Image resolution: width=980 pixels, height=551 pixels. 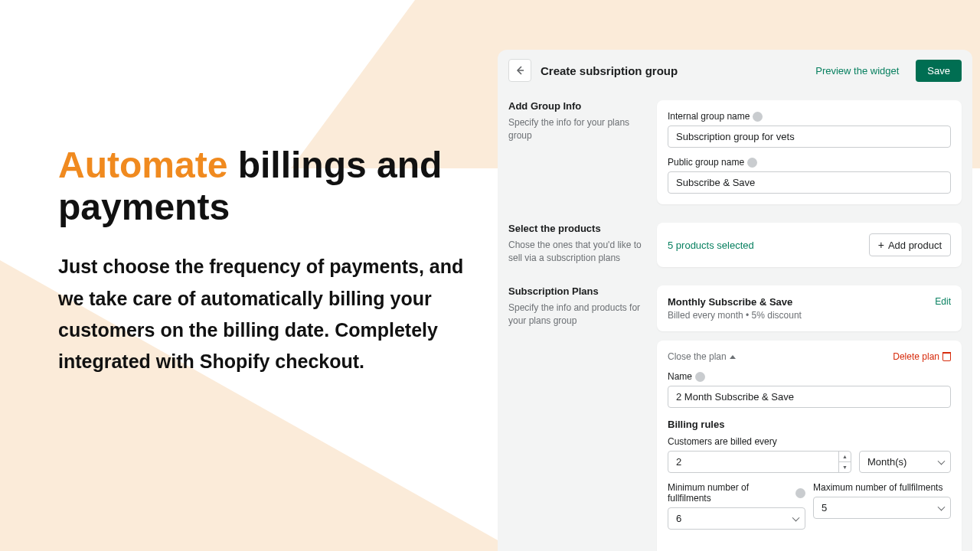 What do you see at coordinates (809, 136) in the screenshot?
I see `internal-name-input` at bounding box center [809, 136].